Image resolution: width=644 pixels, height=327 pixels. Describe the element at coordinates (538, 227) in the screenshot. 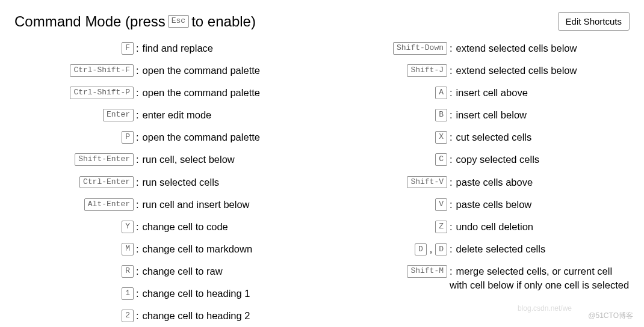

I see `shortcut-description: :undo cell deletion` at that location.